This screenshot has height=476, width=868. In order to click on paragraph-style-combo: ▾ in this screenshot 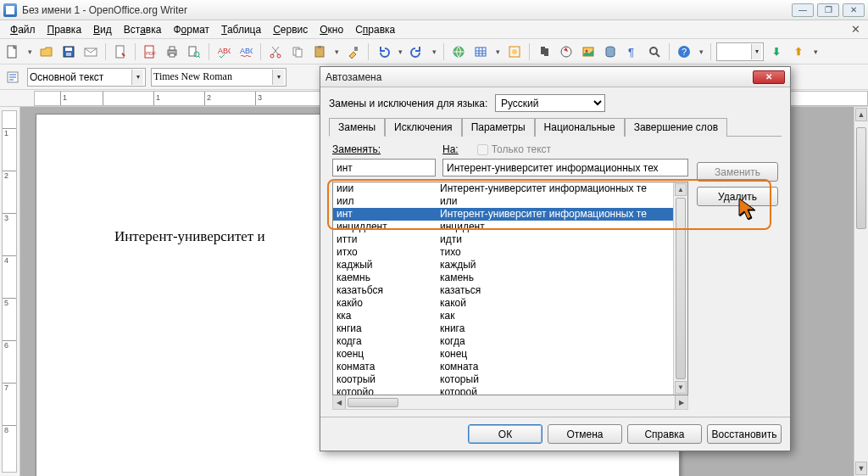, I will do `click(86, 77)`.